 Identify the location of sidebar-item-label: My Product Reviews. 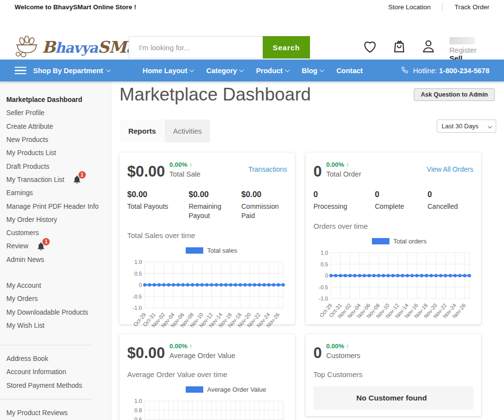
(37, 413).